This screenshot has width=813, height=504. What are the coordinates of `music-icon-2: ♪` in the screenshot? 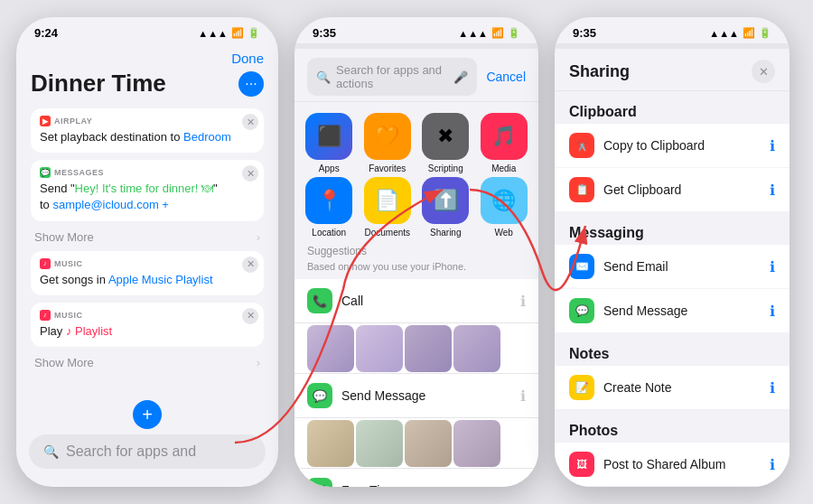 It's located at (45, 315).